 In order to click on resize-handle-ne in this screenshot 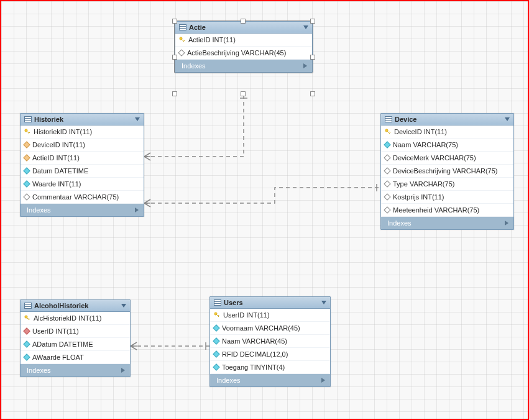, I will do `click(313, 21)`.